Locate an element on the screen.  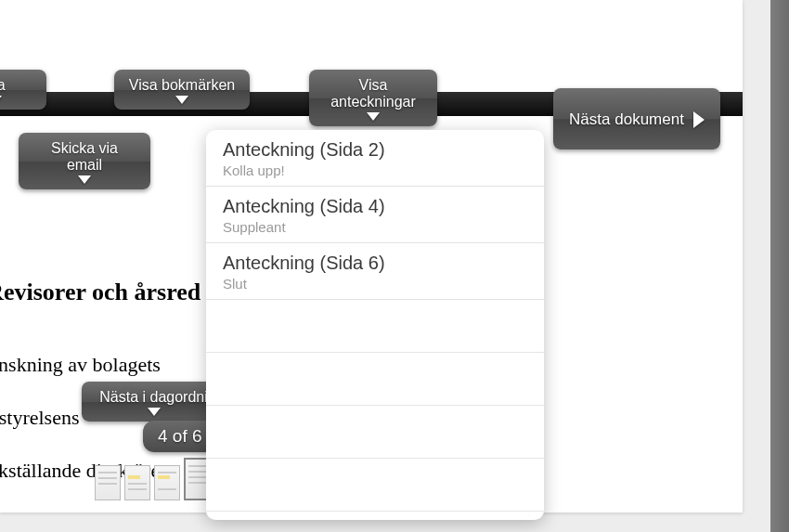
notes-label: Visa anteckningar is located at coordinates (373, 94).